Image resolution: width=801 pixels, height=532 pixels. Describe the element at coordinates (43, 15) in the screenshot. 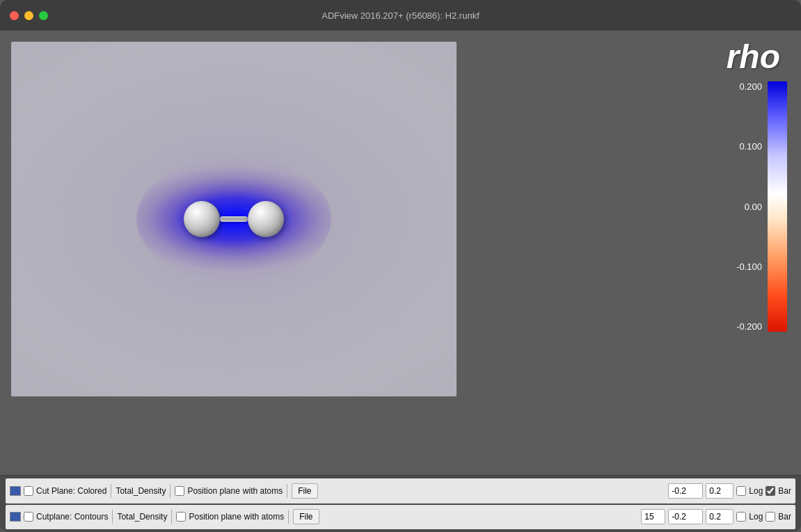

I see `maximize-button` at that location.